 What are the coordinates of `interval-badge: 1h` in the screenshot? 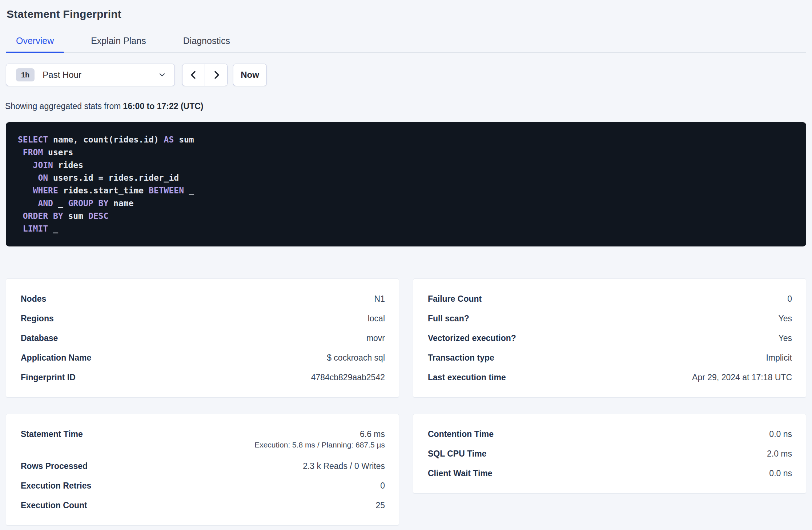 It's located at (25, 75).